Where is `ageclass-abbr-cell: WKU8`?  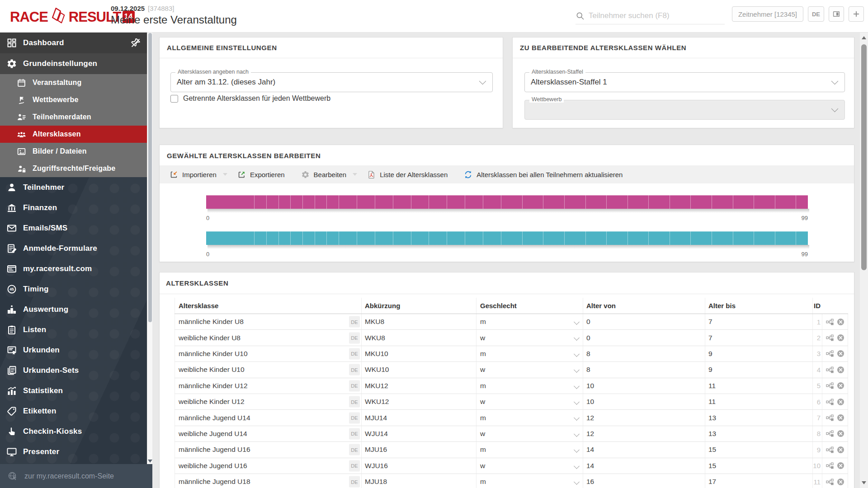
ageclass-abbr-cell: WKU8 is located at coordinates (419, 338).